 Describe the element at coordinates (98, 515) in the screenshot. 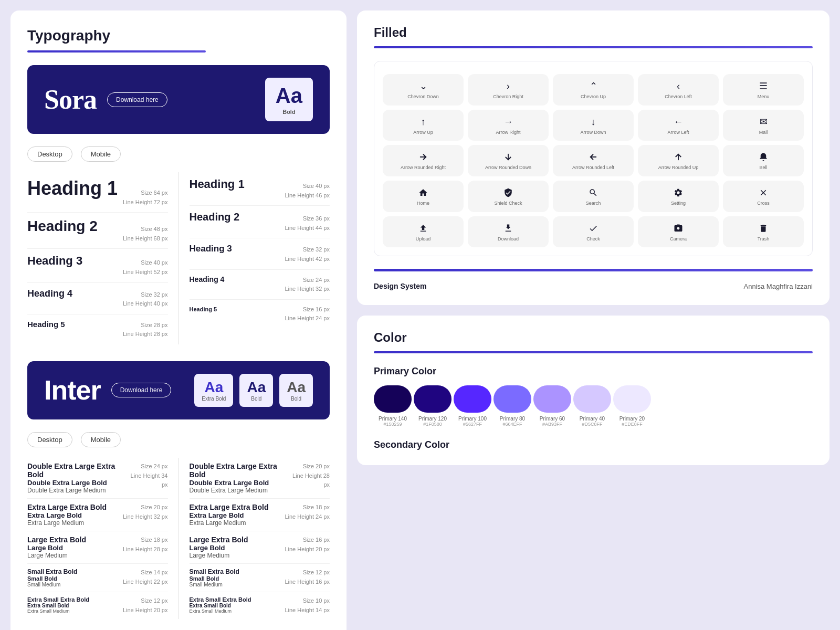

I see `table-row: Extra Large Extra Bold Extra Large Bold …` at that location.